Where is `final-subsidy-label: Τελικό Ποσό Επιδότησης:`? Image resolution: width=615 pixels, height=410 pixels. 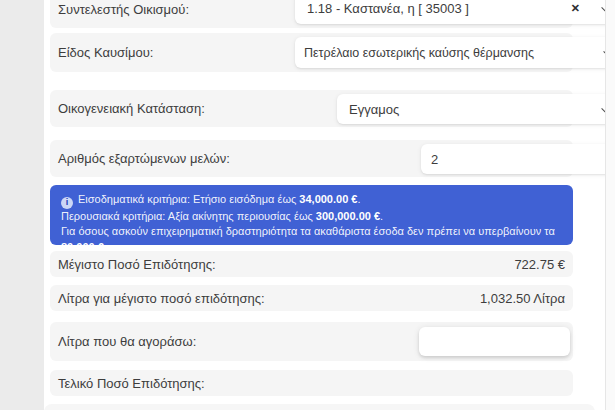
final-subsidy-label: Τελικό Ποσό Επιδότησης: is located at coordinates (132, 384).